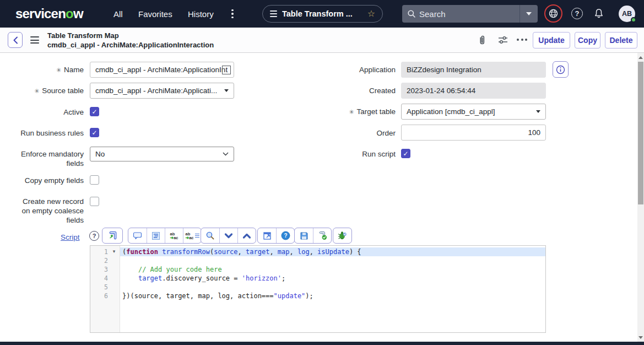 The height and width of the screenshot is (345, 644). I want to click on search-scope-dropdown, so click(529, 14).